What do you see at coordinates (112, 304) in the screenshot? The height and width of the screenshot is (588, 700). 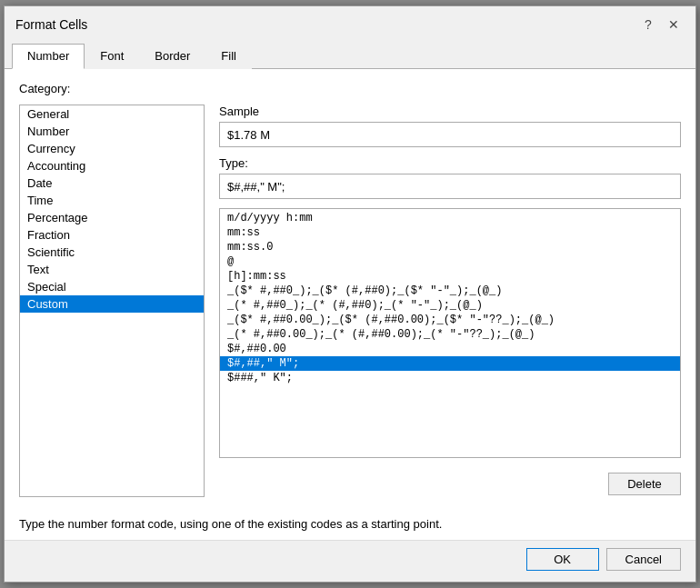 I see `category-item: Custom` at bounding box center [112, 304].